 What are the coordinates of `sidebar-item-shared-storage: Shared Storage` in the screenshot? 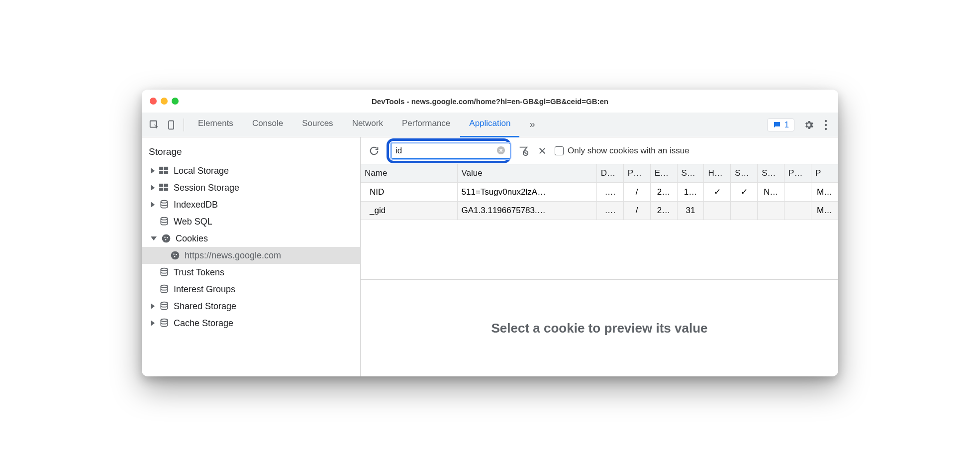 It's located at (251, 306).